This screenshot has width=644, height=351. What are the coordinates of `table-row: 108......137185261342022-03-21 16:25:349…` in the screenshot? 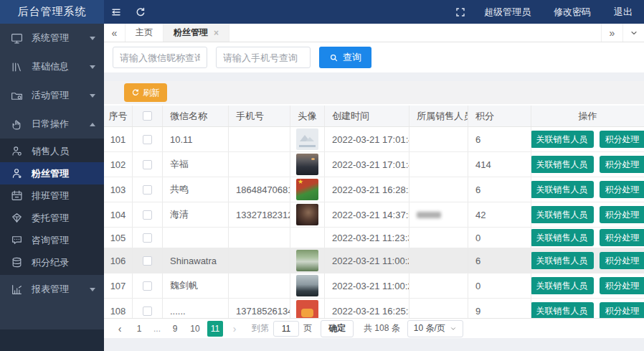 It's located at (374, 309).